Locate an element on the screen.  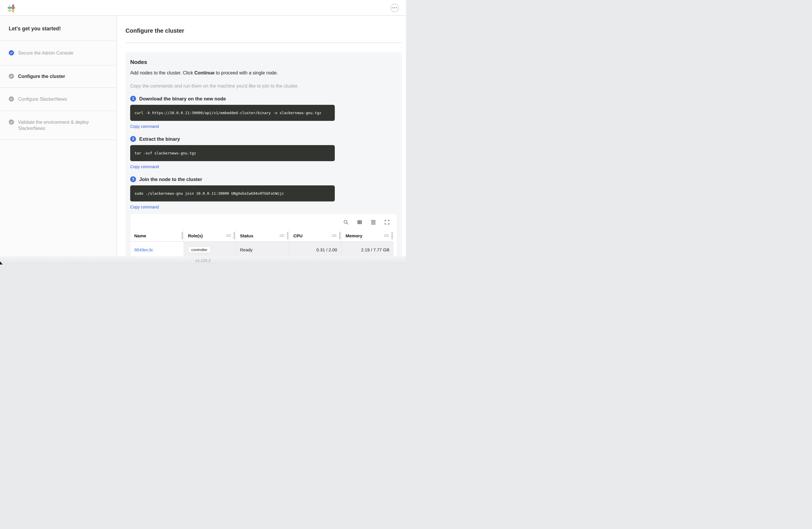
step-2-number-badge: 2 is located at coordinates (133, 139).